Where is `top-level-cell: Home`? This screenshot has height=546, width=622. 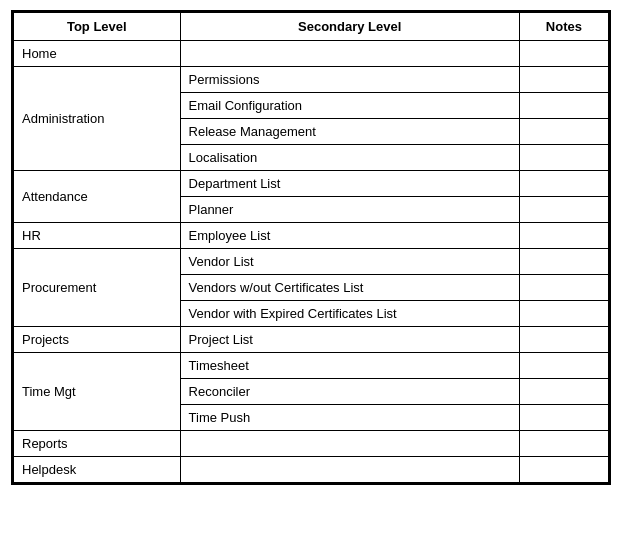 top-level-cell: Home is located at coordinates (98, 54).